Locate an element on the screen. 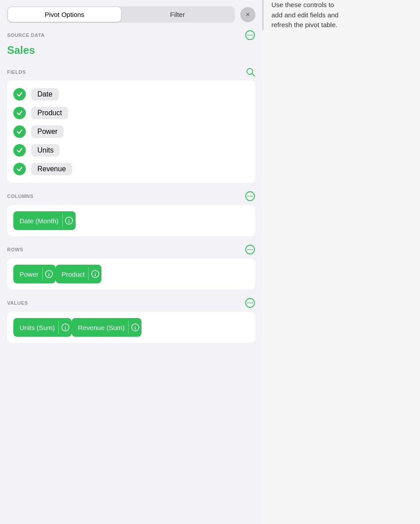 The width and height of the screenshot is (420, 524). column-info-button: i is located at coordinates (69, 221).